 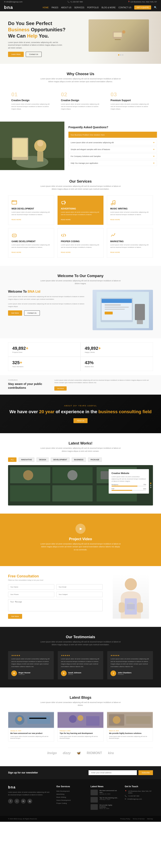 I want to click on faq-search-input, so click(x=113, y=135).